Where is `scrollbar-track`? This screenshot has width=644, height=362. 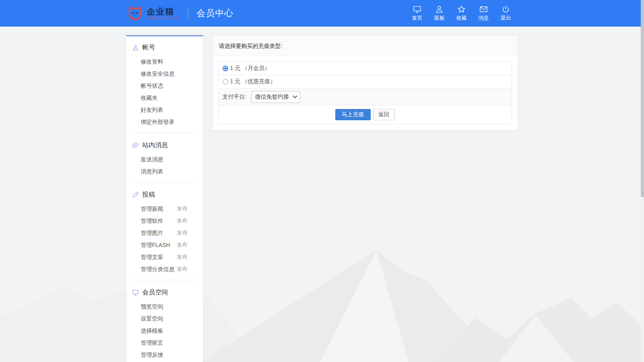
scrollbar-track is located at coordinates (642, 181).